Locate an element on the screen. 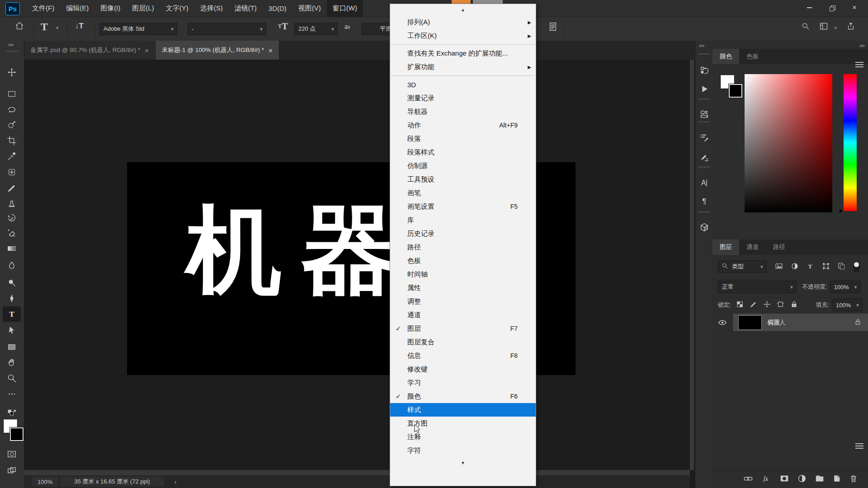 Image resolution: width=868 pixels, height=488 pixels. lock-position-icon is located at coordinates (767, 305).